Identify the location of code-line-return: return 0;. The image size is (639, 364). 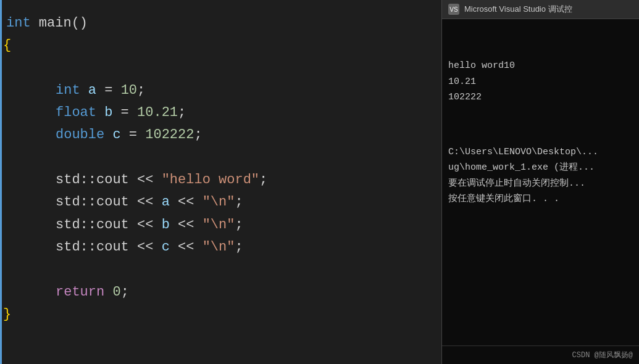
(221, 292).